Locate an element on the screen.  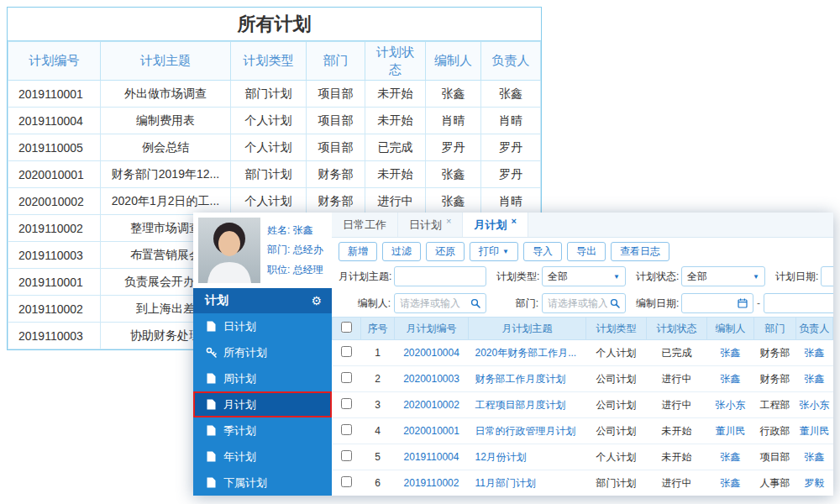
cell-creator: 董川民 is located at coordinates (731, 432).